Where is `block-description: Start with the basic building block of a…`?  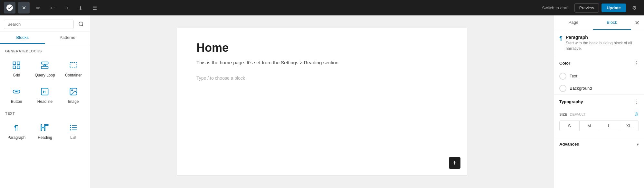 block-description: Start with the basic building block of a… is located at coordinates (602, 46).